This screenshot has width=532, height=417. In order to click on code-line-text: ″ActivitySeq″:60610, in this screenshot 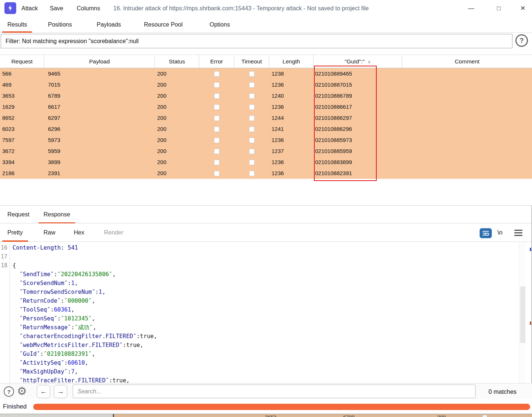, I will do `click(49, 363)`.